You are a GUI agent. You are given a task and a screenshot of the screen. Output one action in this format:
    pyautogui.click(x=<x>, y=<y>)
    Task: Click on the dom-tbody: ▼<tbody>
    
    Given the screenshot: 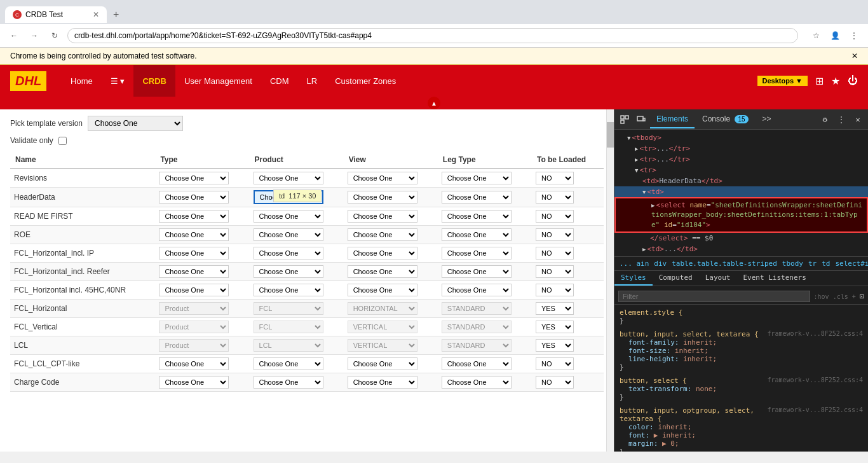 What is the action you would take?
    pyautogui.click(x=741, y=137)
    